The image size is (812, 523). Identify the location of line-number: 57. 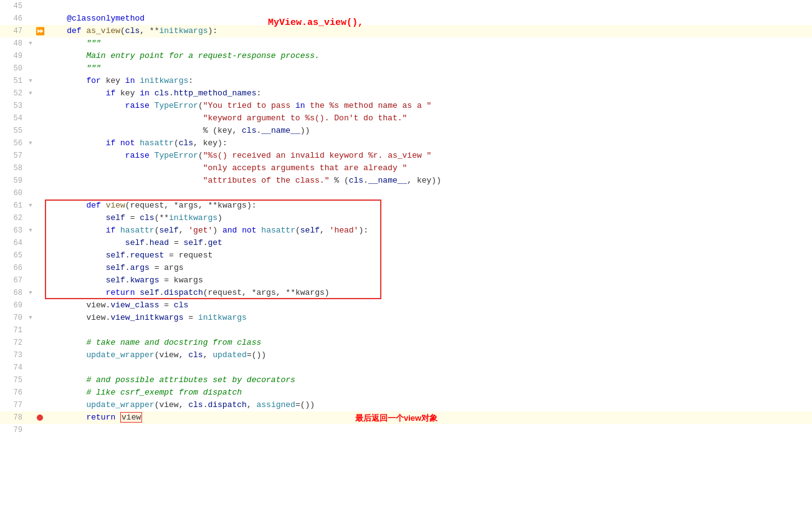
(13, 156).